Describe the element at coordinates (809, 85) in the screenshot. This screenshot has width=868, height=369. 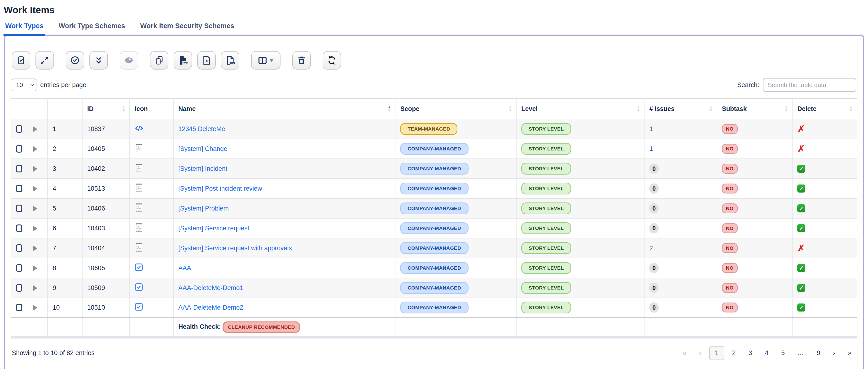
I see `search-input` at that location.